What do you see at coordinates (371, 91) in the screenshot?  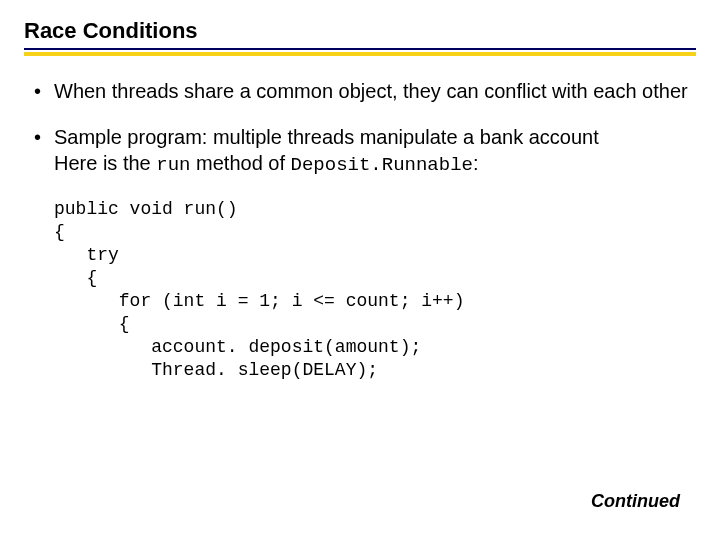 I see `bullet-1-text: When threads share a common object, they…` at bounding box center [371, 91].